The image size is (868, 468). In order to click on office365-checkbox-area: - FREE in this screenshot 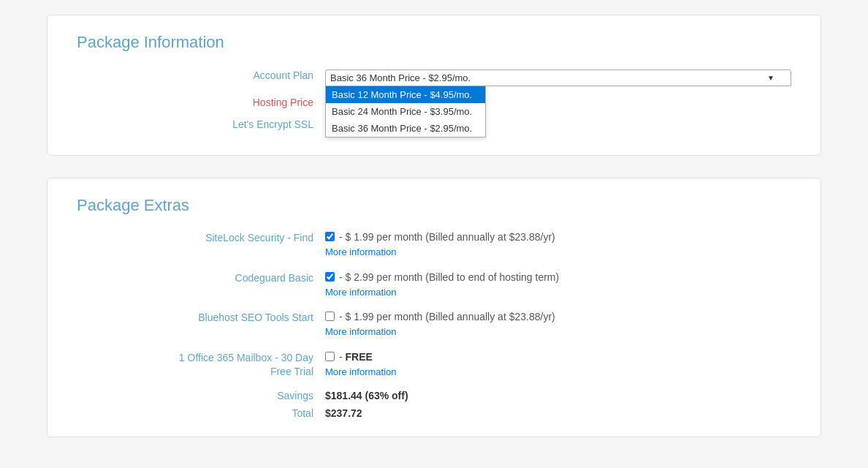, I will do `click(558, 357)`.